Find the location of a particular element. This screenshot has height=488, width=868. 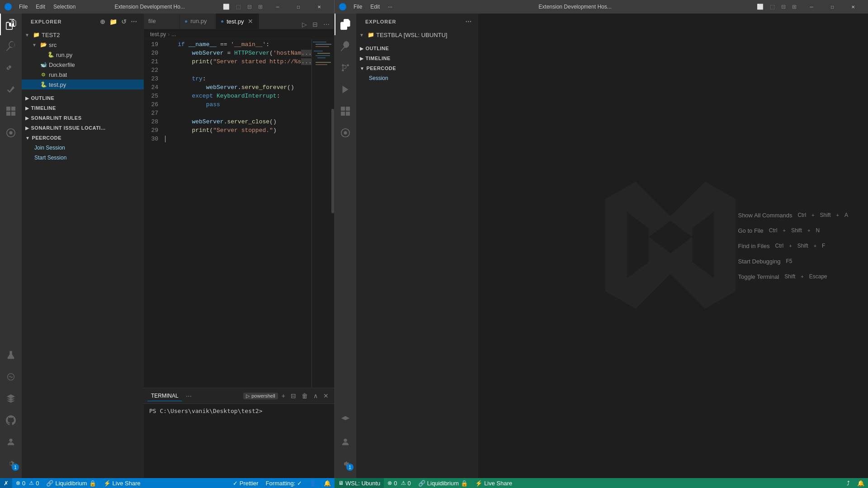

layout-icon-r3: ⊟ is located at coordinates (783, 7).